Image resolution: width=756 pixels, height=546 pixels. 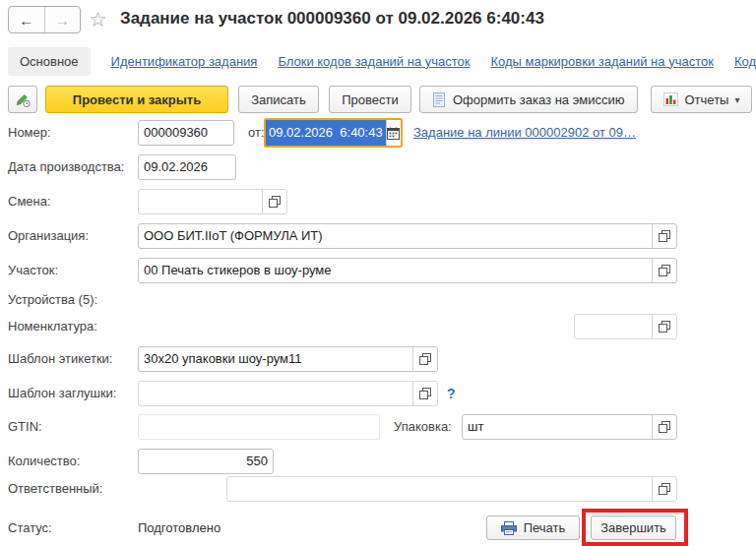 What do you see at coordinates (378, 167) in the screenshot?
I see `row-production-date: Дата производства: 09.02.2026` at bounding box center [378, 167].